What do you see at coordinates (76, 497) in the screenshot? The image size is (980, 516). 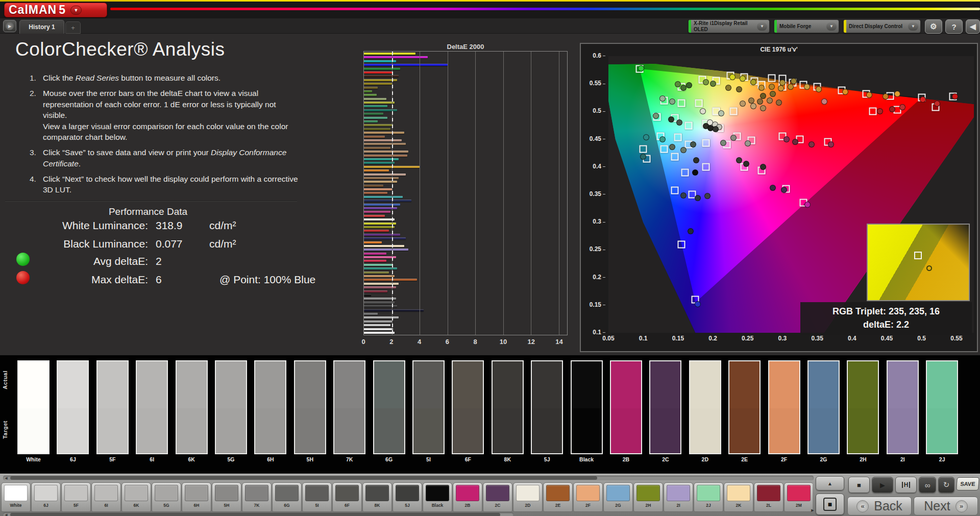 I see `swatch-chip-button: 5F` at bounding box center [76, 497].